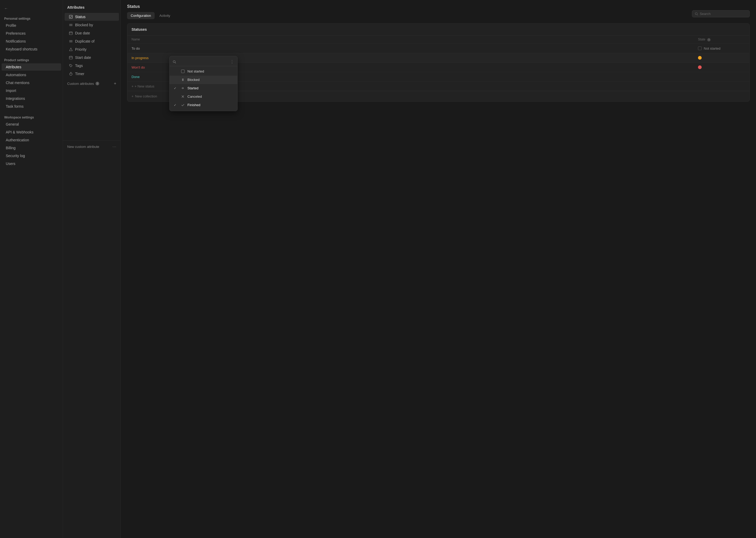 Image resolution: width=756 pixels, height=538 pixels. What do you see at coordinates (71, 66) in the screenshot?
I see `tags-icon` at bounding box center [71, 66].